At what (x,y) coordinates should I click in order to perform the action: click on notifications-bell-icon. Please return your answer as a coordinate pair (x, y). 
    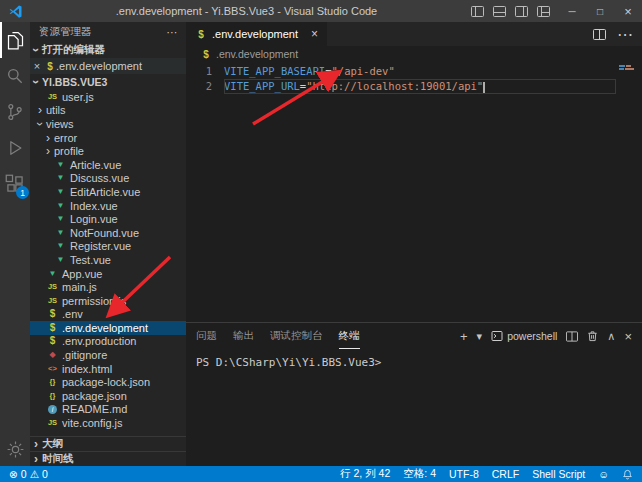
    Looking at the image, I should click on (628, 474).